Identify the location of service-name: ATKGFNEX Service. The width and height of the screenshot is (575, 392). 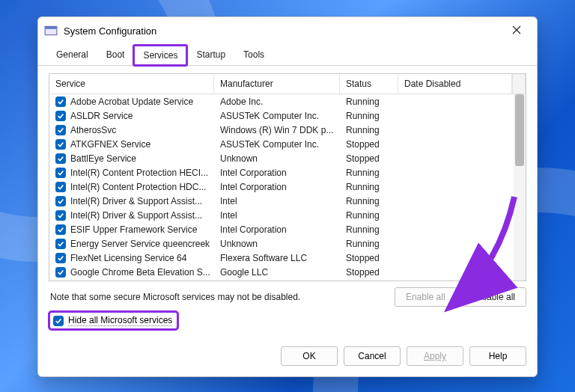
(111, 144).